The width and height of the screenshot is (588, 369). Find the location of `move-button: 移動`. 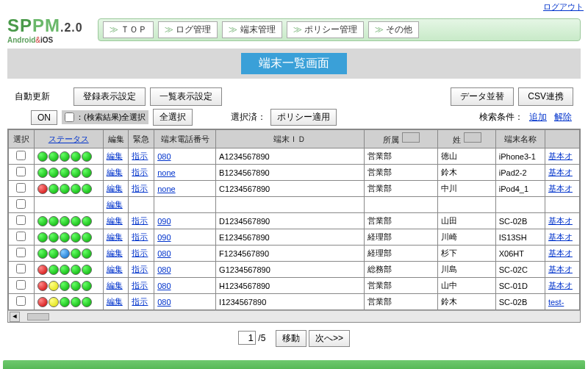

move-button: 移動 is located at coordinates (291, 338).